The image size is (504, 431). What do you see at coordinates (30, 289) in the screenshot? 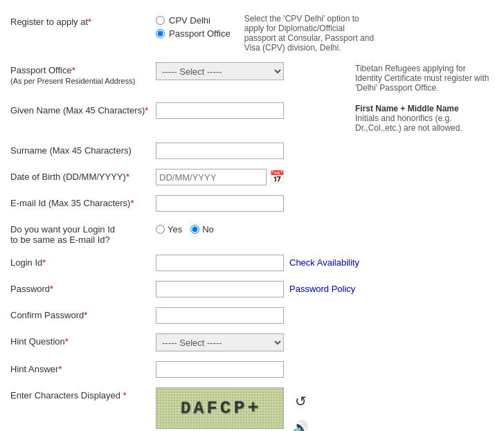
I see `password-label: Password` at bounding box center [30, 289].